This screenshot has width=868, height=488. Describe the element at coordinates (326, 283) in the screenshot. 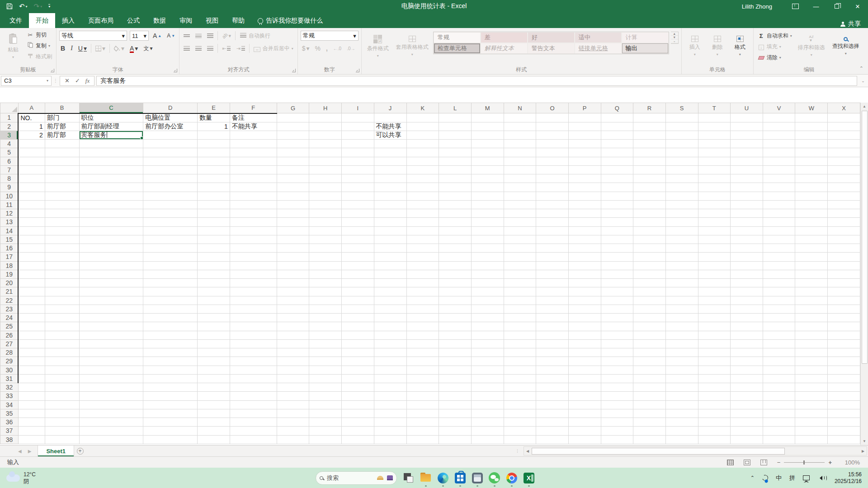

I see `cell-H20` at that location.